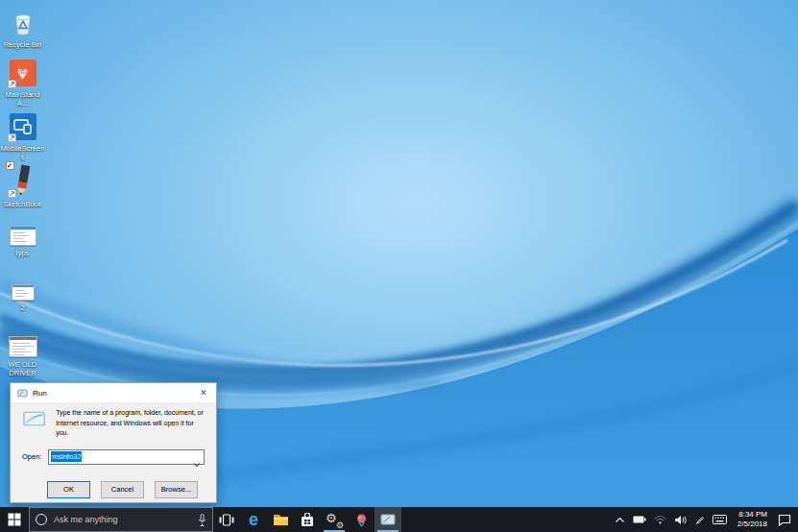 This screenshot has width=798, height=532. I want to click on combobox-selected-text: msinfo32, so click(66, 457).